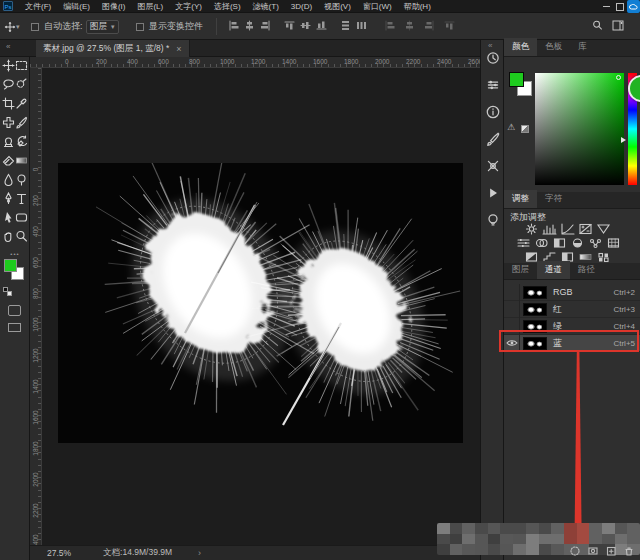 The width and height of the screenshot is (640, 560). What do you see at coordinates (575, 552) in the screenshot?
I see `load-selection-icon` at bounding box center [575, 552].